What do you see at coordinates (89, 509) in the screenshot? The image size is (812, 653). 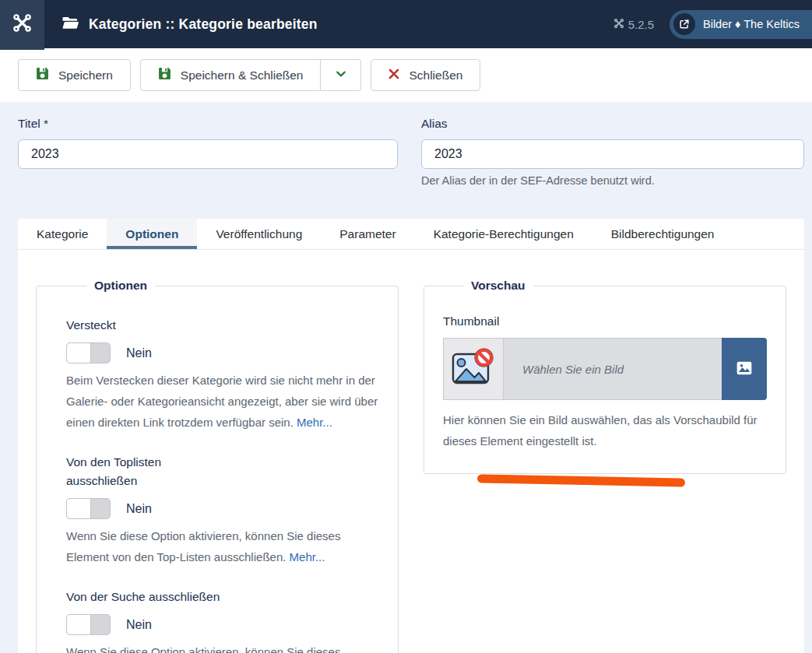 I see `exclude-toplists-toggle` at bounding box center [89, 509].